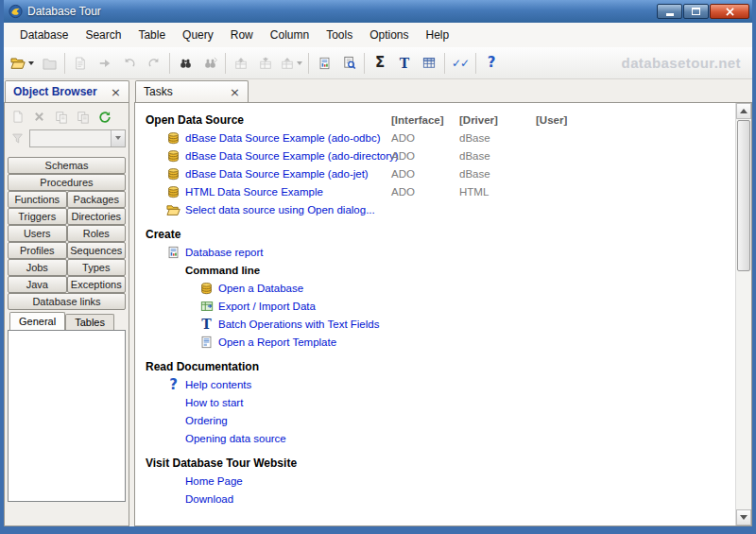 Image resolution: width=756 pixels, height=534 pixels. I want to click on go-button, so click(105, 63).